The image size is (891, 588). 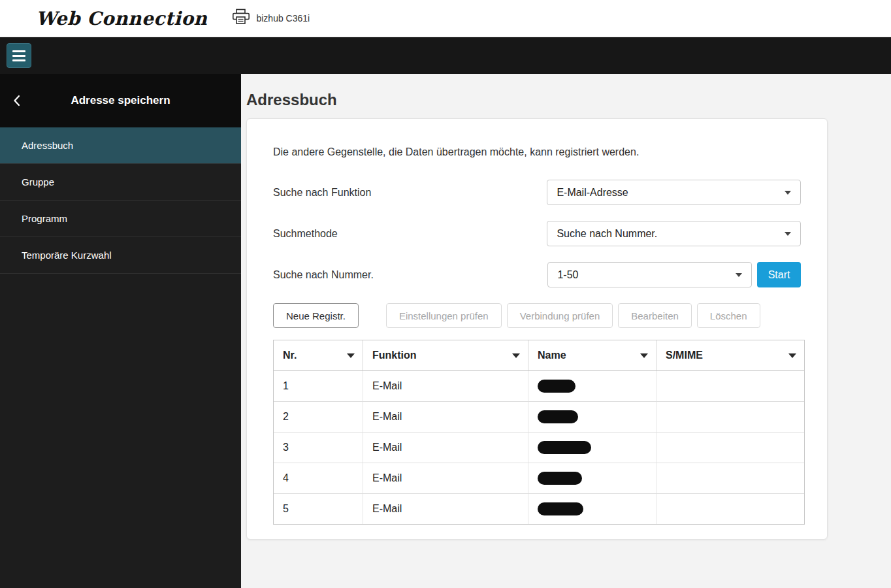 I want to click on cell-nr: 2, so click(x=319, y=417).